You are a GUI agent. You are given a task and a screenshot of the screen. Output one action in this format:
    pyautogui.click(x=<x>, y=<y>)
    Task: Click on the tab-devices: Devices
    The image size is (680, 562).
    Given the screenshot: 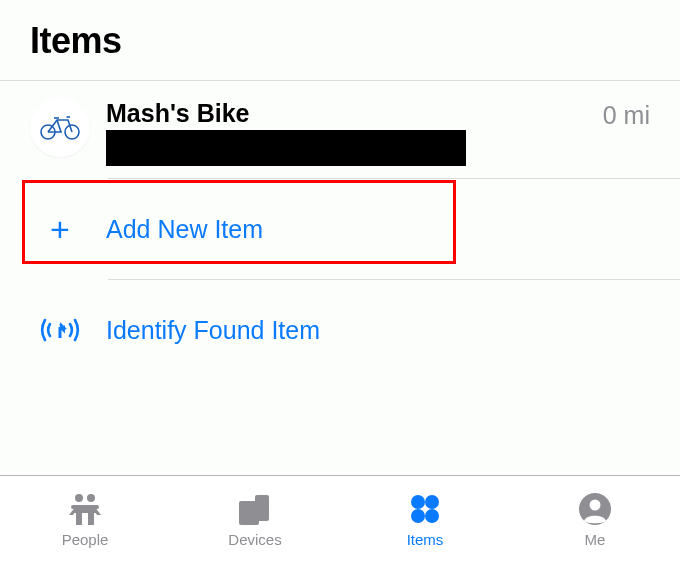 What is the action you would take?
    pyautogui.click(x=255, y=520)
    